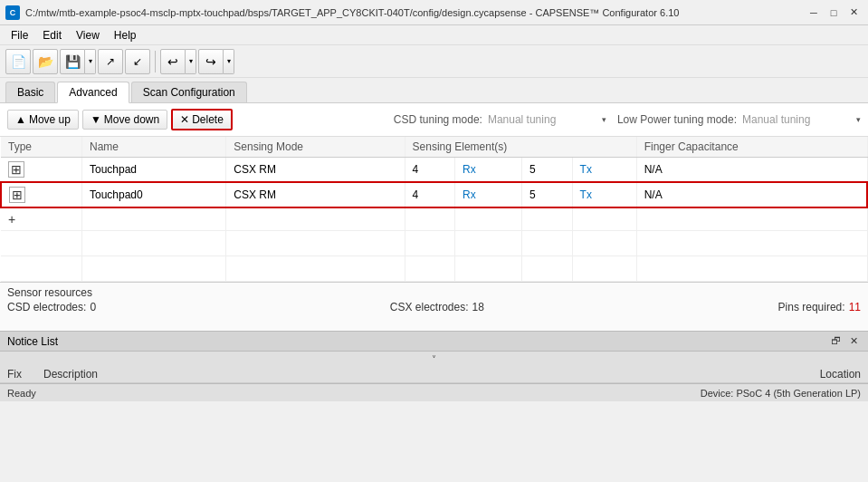  I want to click on tab-scan-configuration: Scan Configuration, so click(189, 92).